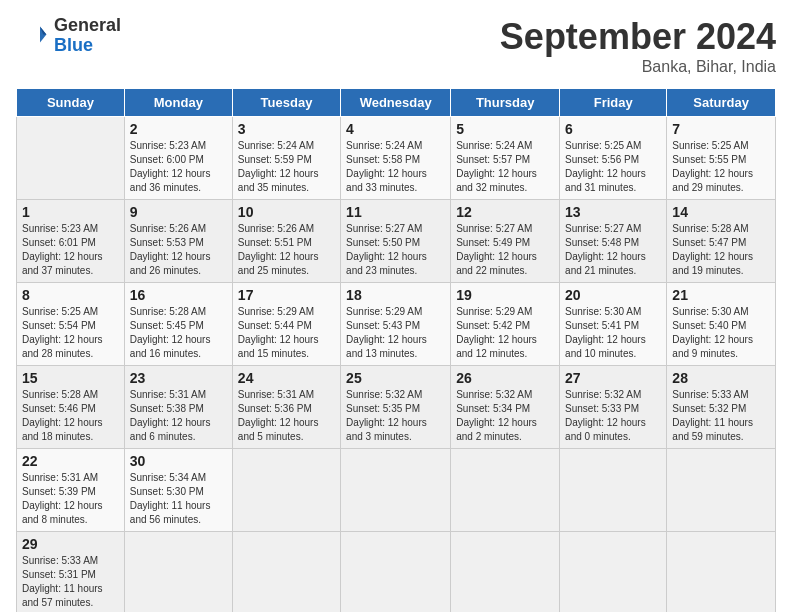 This screenshot has width=792, height=612. I want to click on day-number: 6, so click(613, 129).